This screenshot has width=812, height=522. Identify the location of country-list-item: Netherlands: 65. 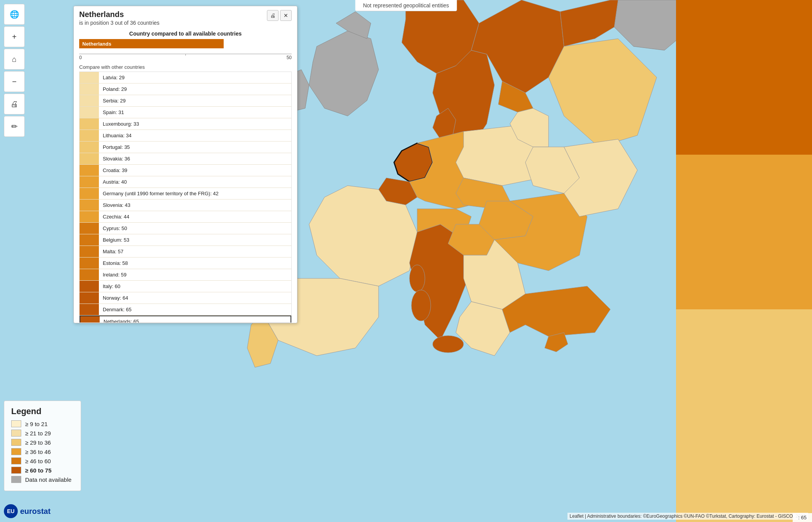
(185, 319).